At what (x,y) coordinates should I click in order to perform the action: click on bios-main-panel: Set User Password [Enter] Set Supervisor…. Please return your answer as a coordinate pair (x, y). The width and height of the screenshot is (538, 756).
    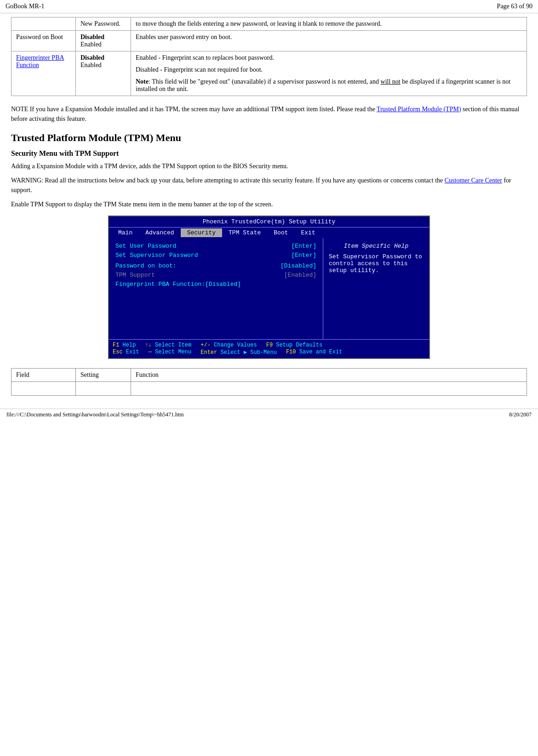
    Looking at the image, I should click on (216, 289).